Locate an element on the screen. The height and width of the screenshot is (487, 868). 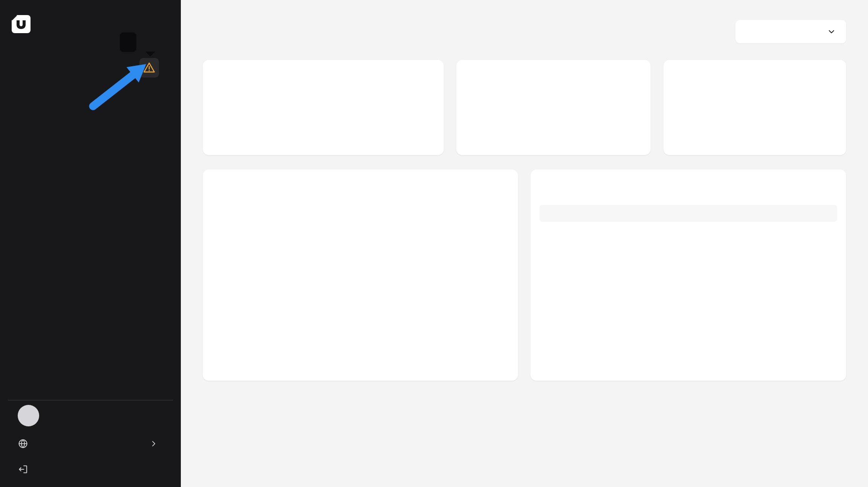
last-payments-table is located at coordinates (688, 213).